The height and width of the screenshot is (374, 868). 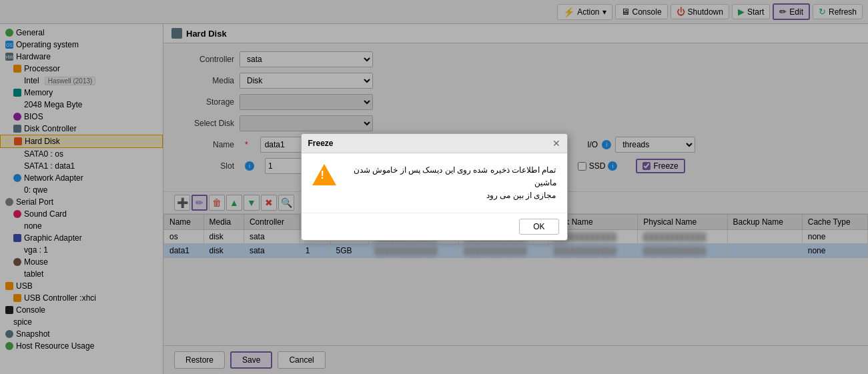 What do you see at coordinates (434, 227) in the screenshot?
I see `modal-footer: OK` at bounding box center [434, 227].